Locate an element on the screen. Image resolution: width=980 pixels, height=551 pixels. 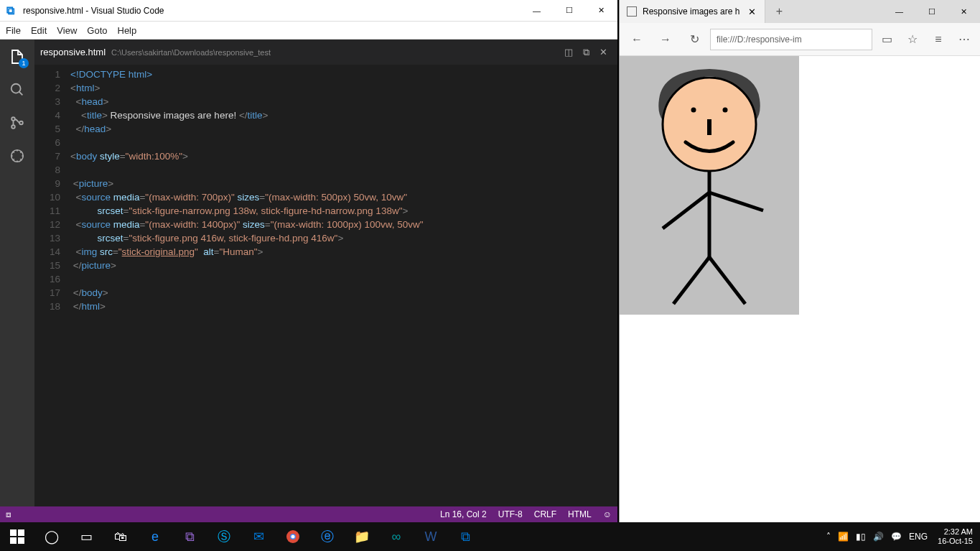
edge-toolbar: ← → ↻ file:///D:/responsive-im ▭ ☆ ≡ ⋯ is located at coordinates (800, 40).